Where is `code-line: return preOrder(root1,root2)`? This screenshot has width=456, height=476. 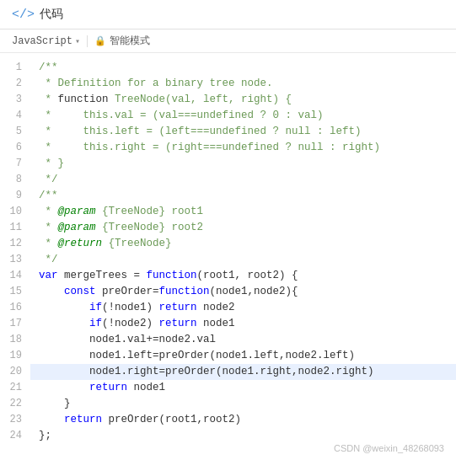 code-line: return preOrder(root1,root2) is located at coordinates (243, 420).